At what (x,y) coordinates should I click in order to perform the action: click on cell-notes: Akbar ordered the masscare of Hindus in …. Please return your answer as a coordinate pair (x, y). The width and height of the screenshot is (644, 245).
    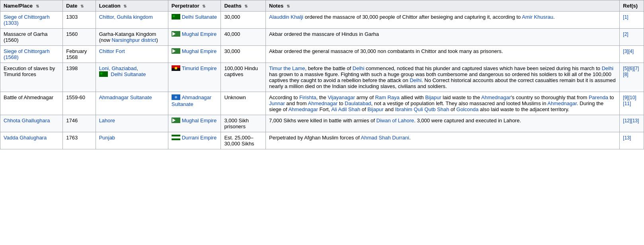
    Looking at the image, I should click on (443, 37).